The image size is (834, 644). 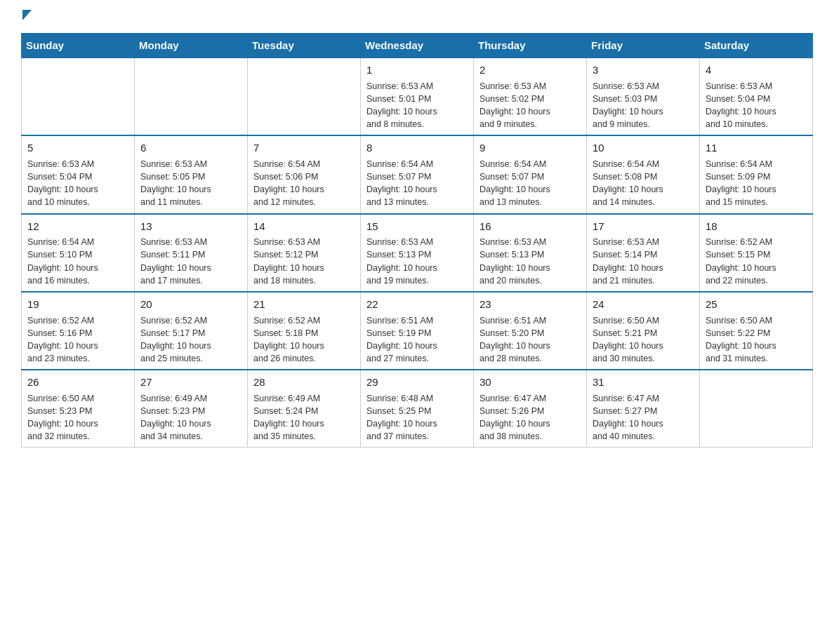 I want to click on calendar-cell: 11Sunrise: 6:54 AM Sunset: 5:09 PM Dayli…, so click(x=757, y=174).